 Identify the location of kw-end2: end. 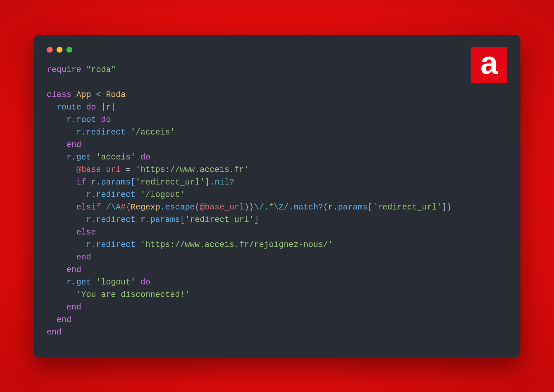
(84, 257).